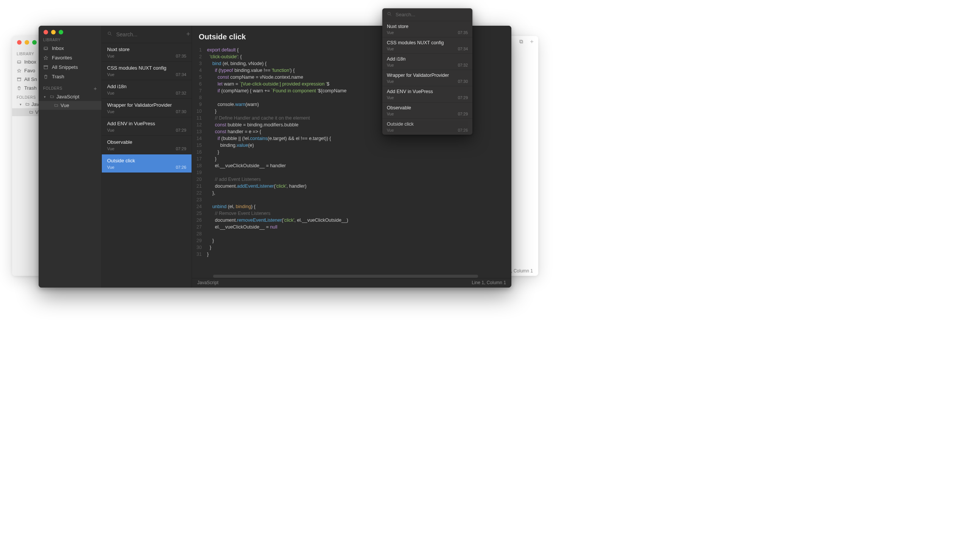 The image size is (969, 560). What do you see at coordinates (427, 111) in the screenshot?
I see `popover-item: Observable Vue07:29` at bounding box center [427, 111].